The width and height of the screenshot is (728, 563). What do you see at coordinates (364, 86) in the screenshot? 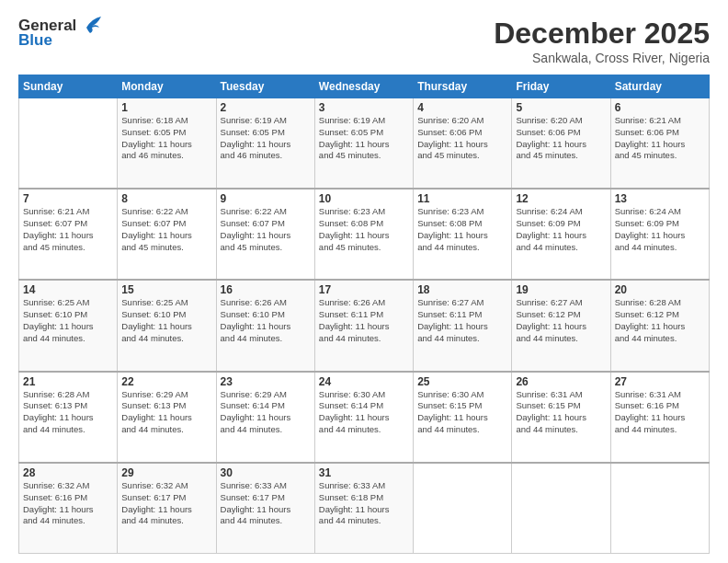
I see `calendar-header-wednesday: Wednesday` at bounding box center [364, 86].